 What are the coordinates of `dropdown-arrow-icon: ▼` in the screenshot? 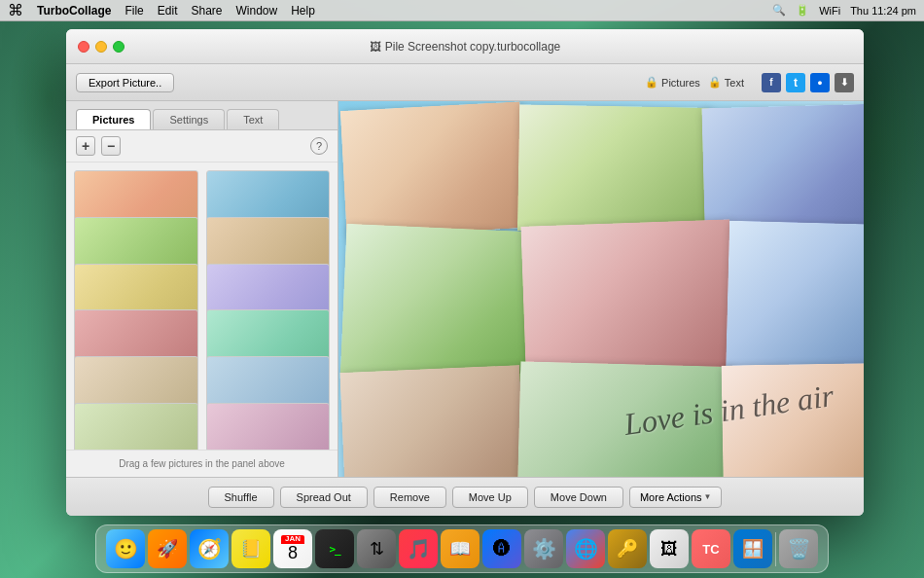 It's located at (708, 496).